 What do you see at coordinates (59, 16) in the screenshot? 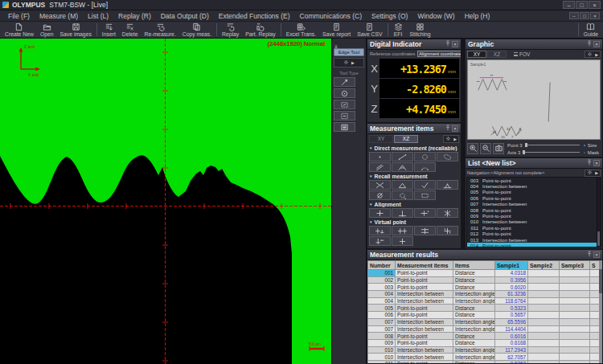
I see `menu-item-measure: Measure (M)` at bounding box center [59, 16].